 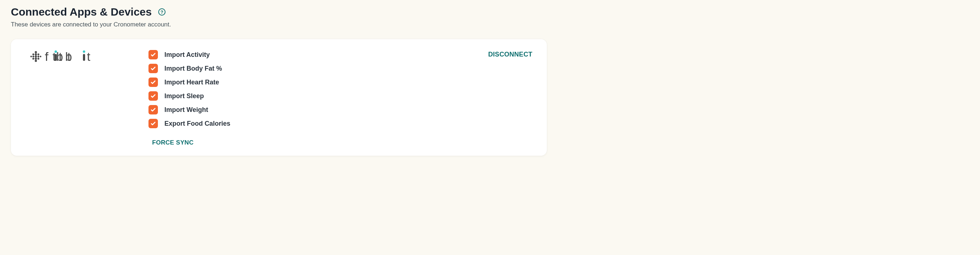 I want to click on option-export-food-calories: Export Food Calories, so click(x=214, y=123).